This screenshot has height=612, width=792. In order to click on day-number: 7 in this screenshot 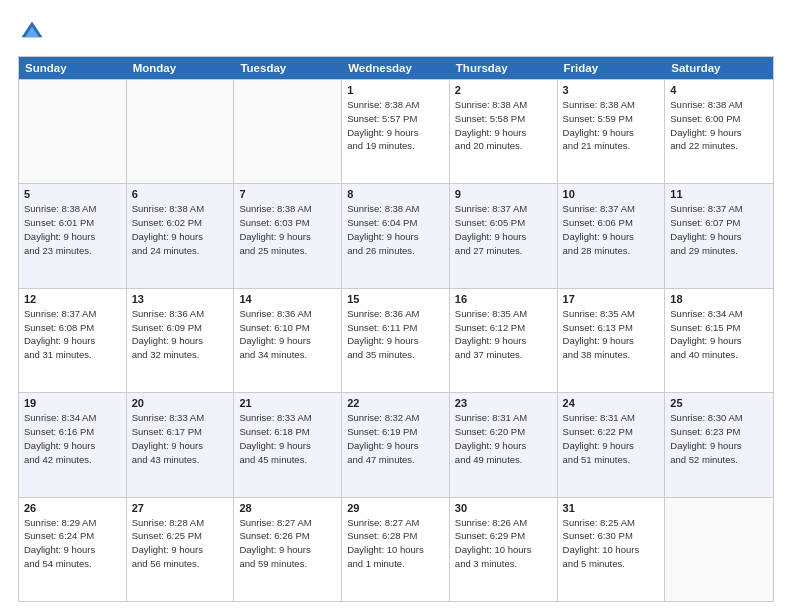, I will do `click(288, 194)`.